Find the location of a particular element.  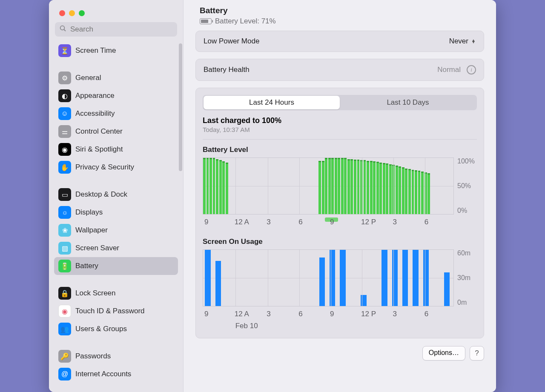

last-charged-title: Last charged to 100% is located at coordinates (340, 121).